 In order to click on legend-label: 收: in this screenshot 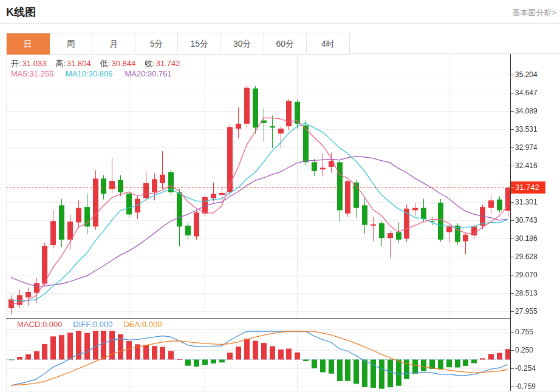, I will do `click(149, 63)`.